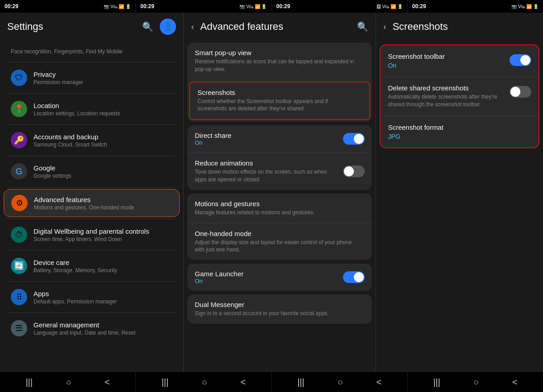  I want to click on recent-btn-4: |||, so click(437, 383).